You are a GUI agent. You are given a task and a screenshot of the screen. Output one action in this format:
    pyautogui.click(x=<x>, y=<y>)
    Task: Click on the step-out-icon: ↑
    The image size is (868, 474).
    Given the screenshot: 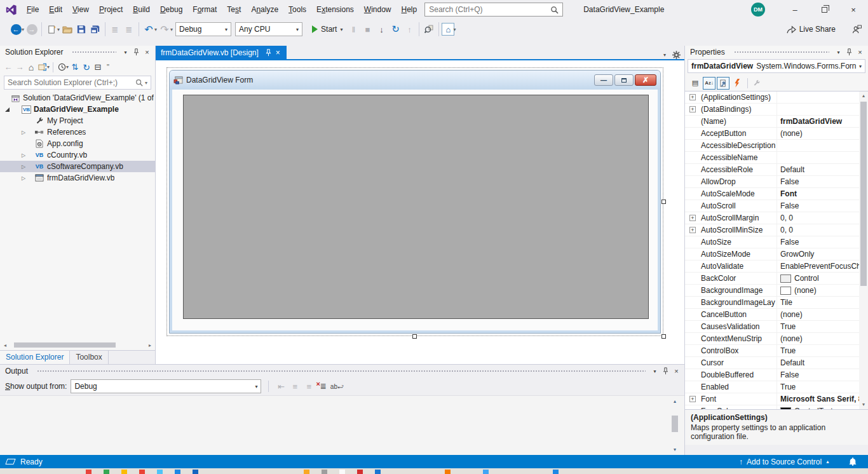 What is the action you would take?
    pyautogui.click(x=409, y=29)
    